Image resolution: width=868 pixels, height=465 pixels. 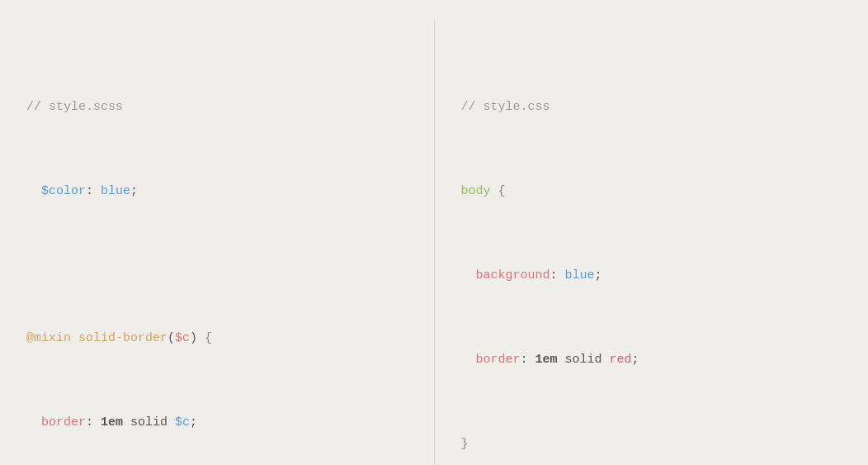 I want to click on left-color-var: $color, so click(x=64, y=192).